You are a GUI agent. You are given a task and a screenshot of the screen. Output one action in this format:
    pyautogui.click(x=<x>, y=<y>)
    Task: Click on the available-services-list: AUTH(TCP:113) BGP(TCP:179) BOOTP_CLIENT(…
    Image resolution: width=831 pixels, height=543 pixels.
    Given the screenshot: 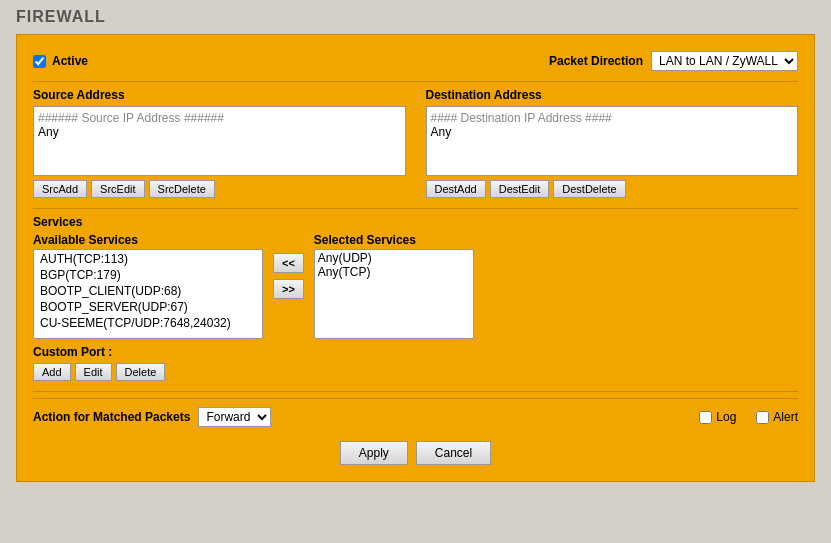 What is the action you would take?
    pyautogui.click(x=148, y=294)
    